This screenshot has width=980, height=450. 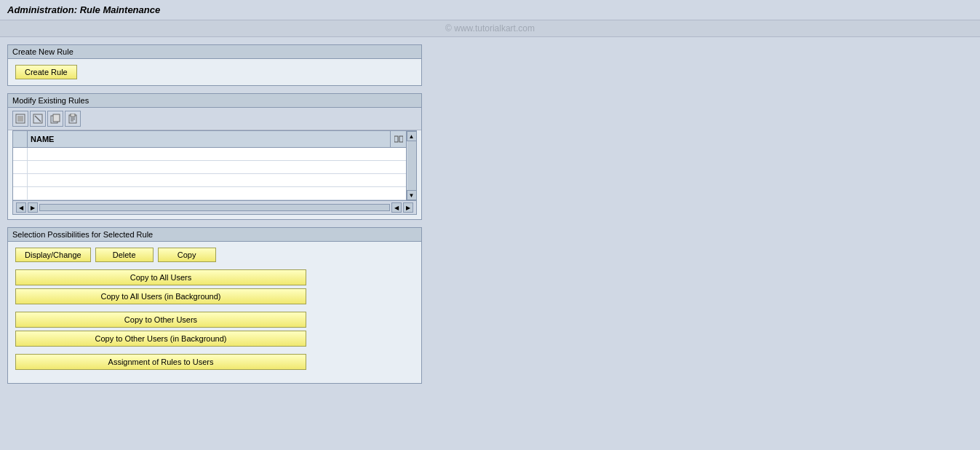 I want to click on scroll-up-arrow: ▲, so click(x=412, y=136).